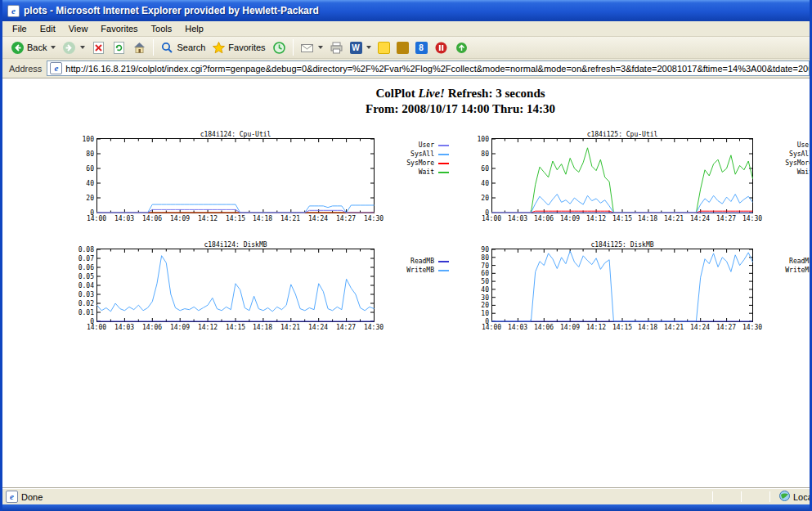 The height and width of the screenshot is (511, 812). I want to click on status-bar: e Done Local intranet, so click(406, 496).